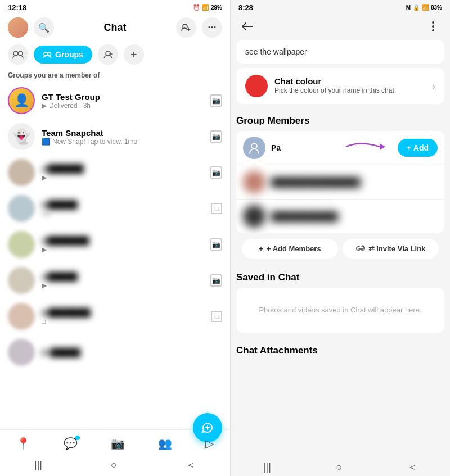 The height and width of the screenshot is (476, 450). Describe the element at coordinates (340, 182) in the screenshot. I see `members-card: Pa + Add ████████████████` at that location.